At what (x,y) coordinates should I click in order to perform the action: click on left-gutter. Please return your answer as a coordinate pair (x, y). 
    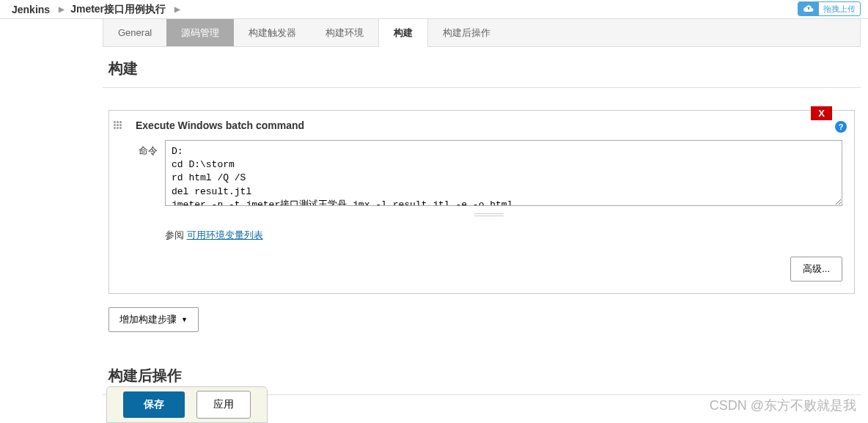
    Looking at the image, I should click on (48, 221).